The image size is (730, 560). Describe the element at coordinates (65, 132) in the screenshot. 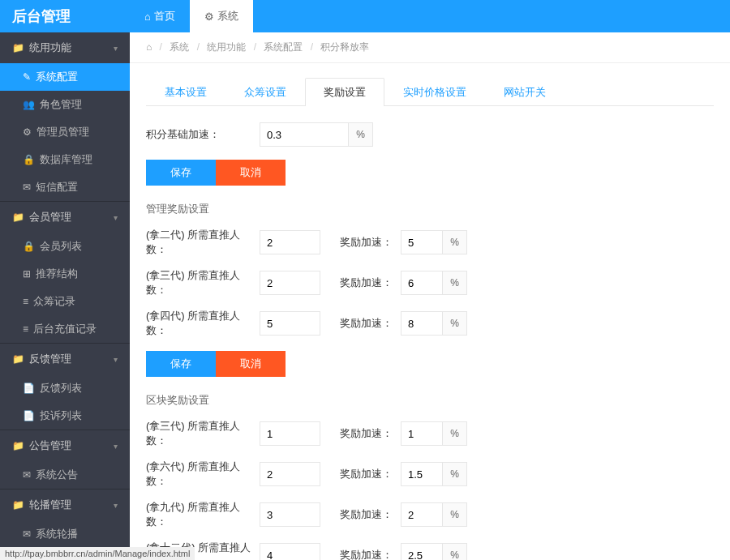

I see `sidebar-item: ⚙管理员管理` at that location.